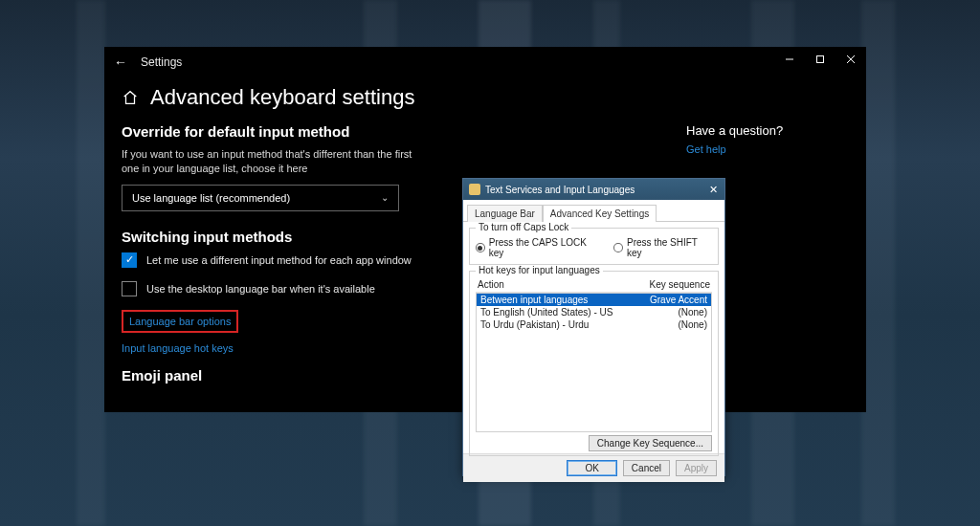  Describe the element at coordinates (485, 96) in the screenshot. I see `page-header: Advanced keyboard settings` at that location.